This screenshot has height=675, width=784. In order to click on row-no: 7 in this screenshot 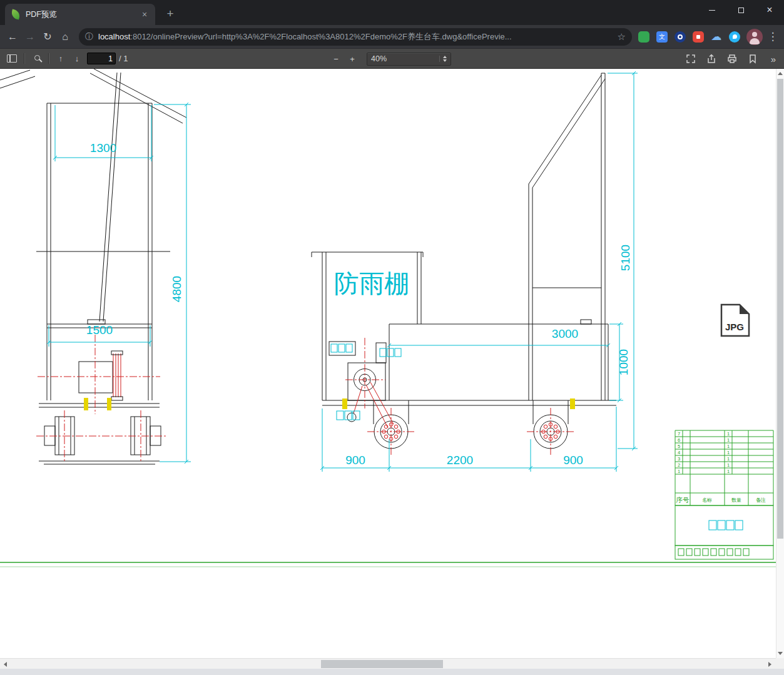, I will do `click(679, 434)`.